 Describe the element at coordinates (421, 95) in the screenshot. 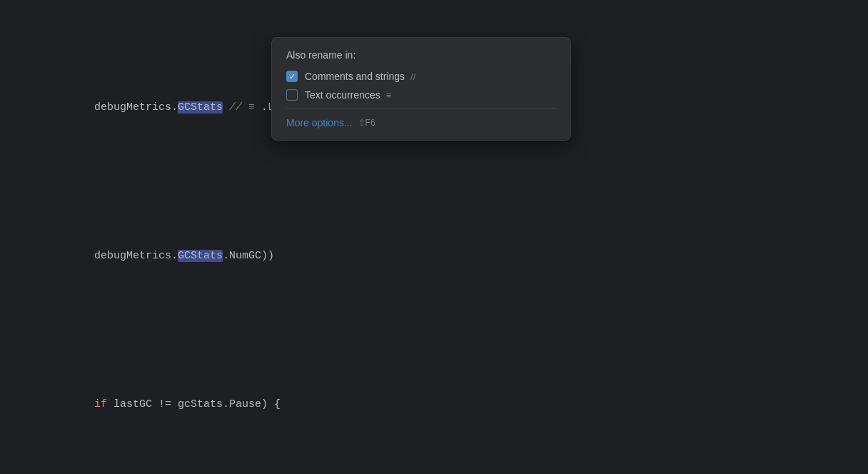

I see `text-occurrences-option: Text occurrences ≡` at that location.